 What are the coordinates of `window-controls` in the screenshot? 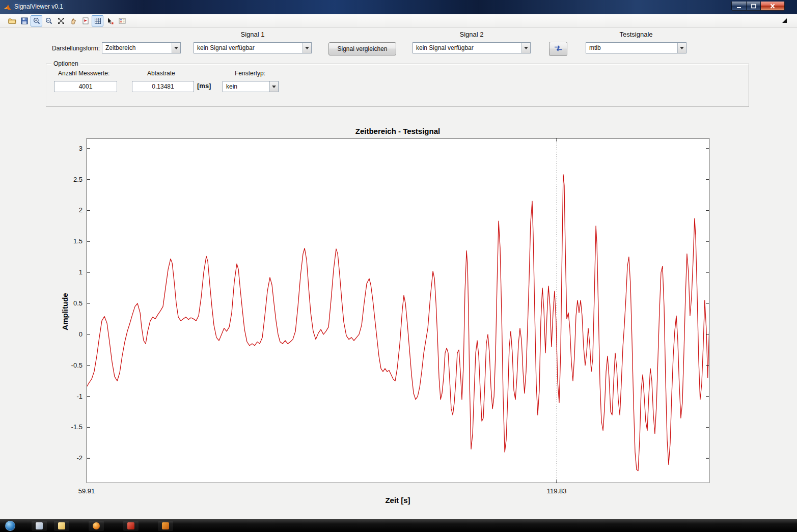 It's located at (758, 6).